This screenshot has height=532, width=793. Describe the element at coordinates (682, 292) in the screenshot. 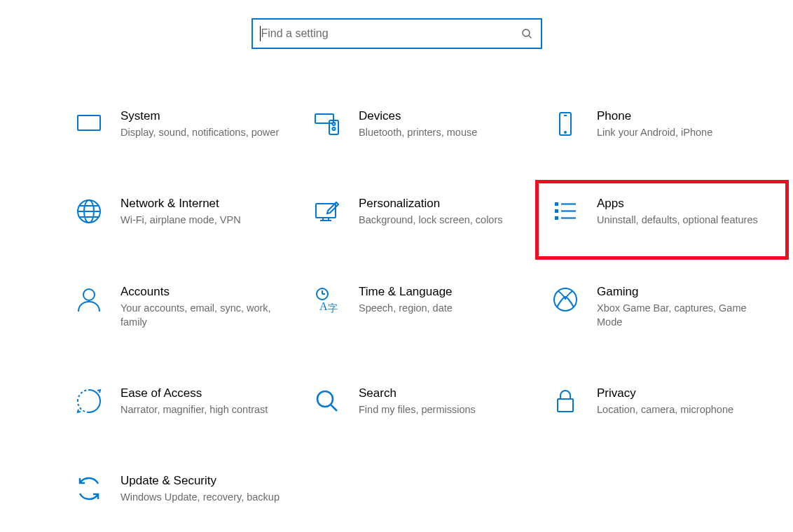

I see `tile-title: Gaming` at that location.